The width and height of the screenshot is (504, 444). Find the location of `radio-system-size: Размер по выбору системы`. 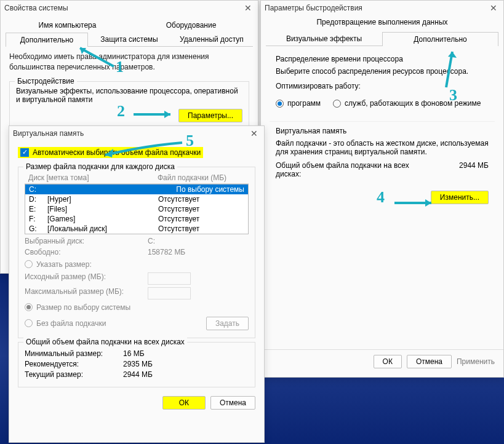

radio-system-size: Размер по выбору системы is located at coordinates (137, 307).